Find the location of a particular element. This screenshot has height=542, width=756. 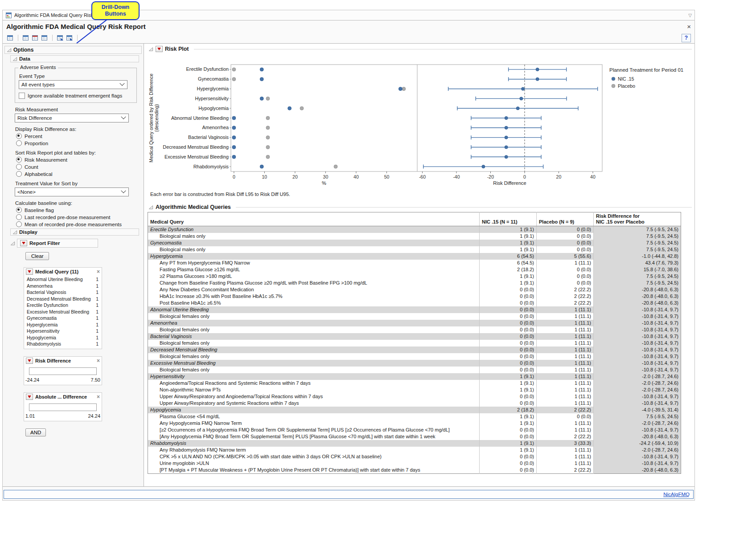

filter-list-item: Rhabdomyolysis1 is located at coordinates (63, 344).